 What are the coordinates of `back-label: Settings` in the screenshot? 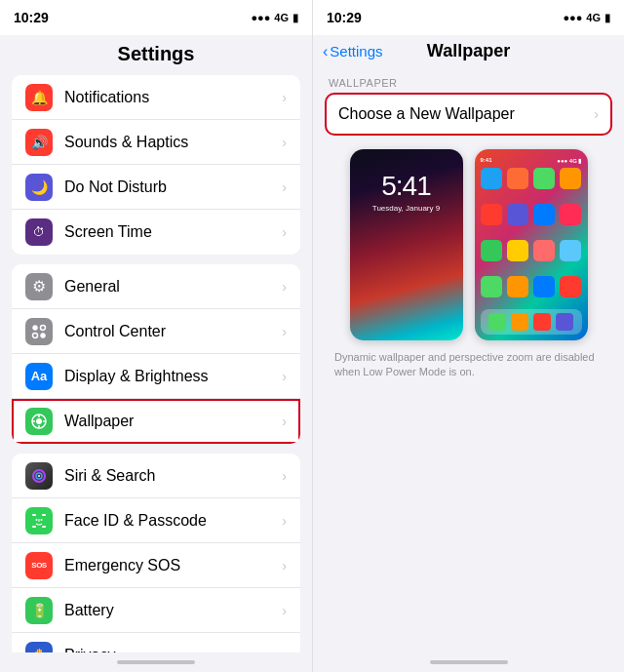 It's located at (356, 51).